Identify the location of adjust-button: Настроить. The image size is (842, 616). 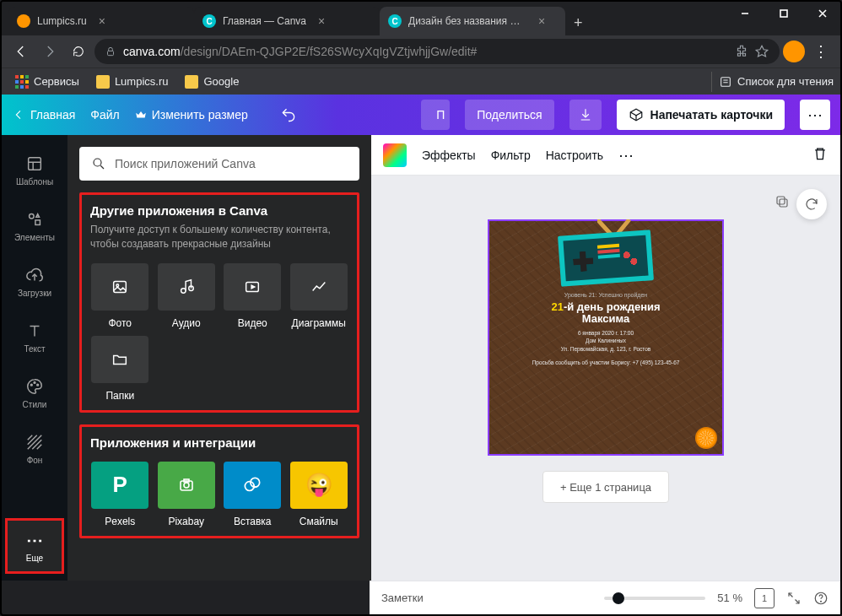
(575, 155).